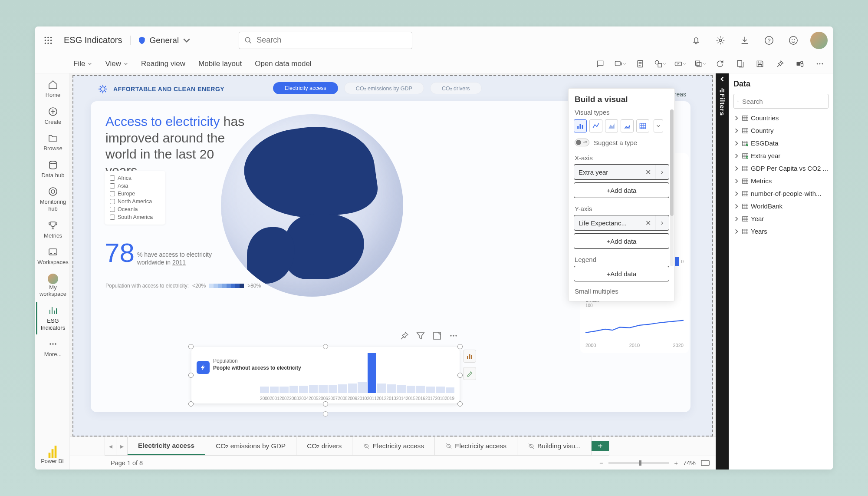 This screenshot has height=496, width=868. Describe the element at coordinates (122, 446) in the screenshot. I see `tabs-next: ▸` at that location.